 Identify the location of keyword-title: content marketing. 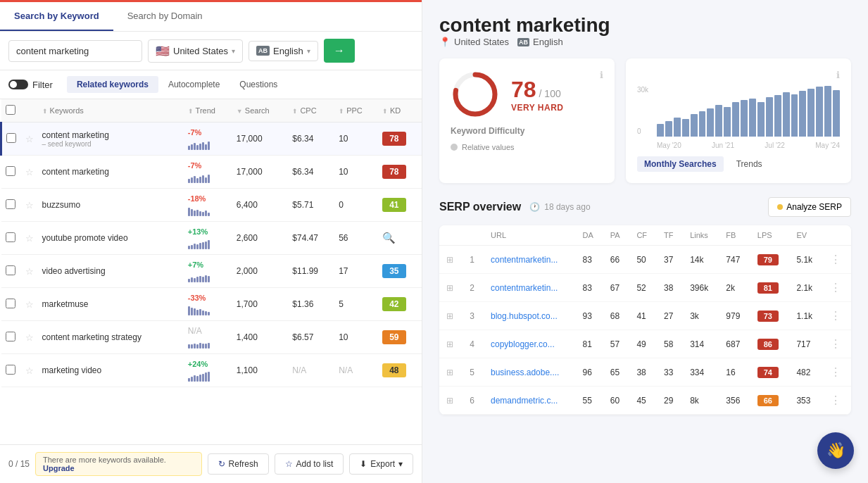
(645, 25).